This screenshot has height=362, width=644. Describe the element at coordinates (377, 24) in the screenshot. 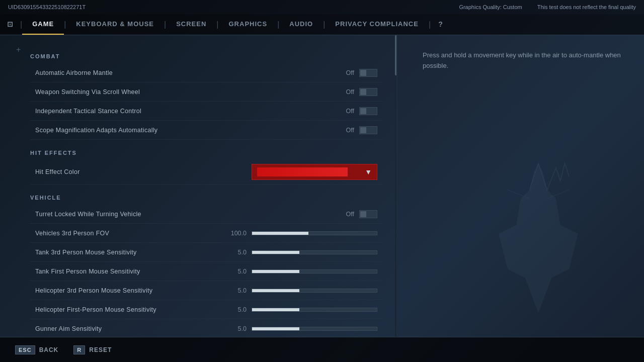

I see `tab-privacy-compliance: PRIVACY COMPLIANCE` at that location.